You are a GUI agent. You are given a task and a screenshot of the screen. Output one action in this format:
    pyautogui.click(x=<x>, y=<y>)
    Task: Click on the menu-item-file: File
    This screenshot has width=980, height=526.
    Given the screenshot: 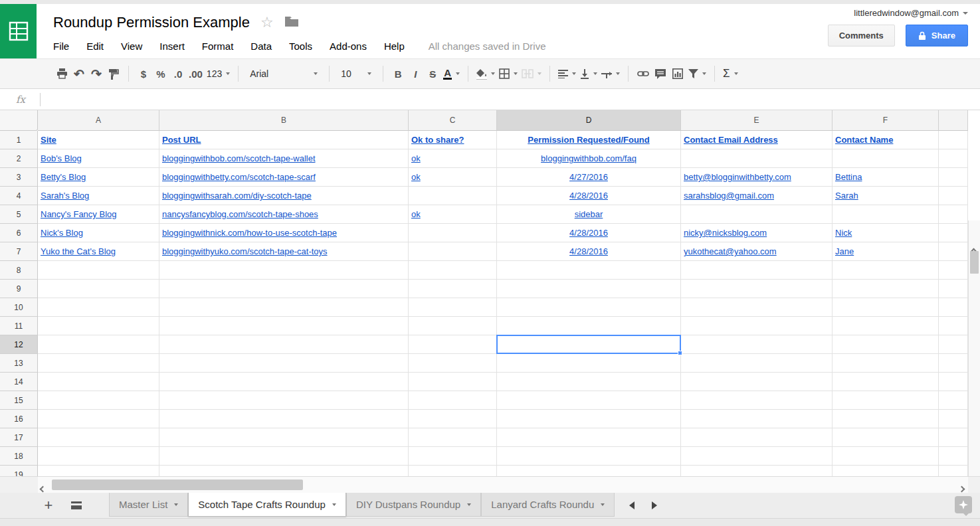 What is the action you would take?
    pyautogui.click(x=61, y=46)
    